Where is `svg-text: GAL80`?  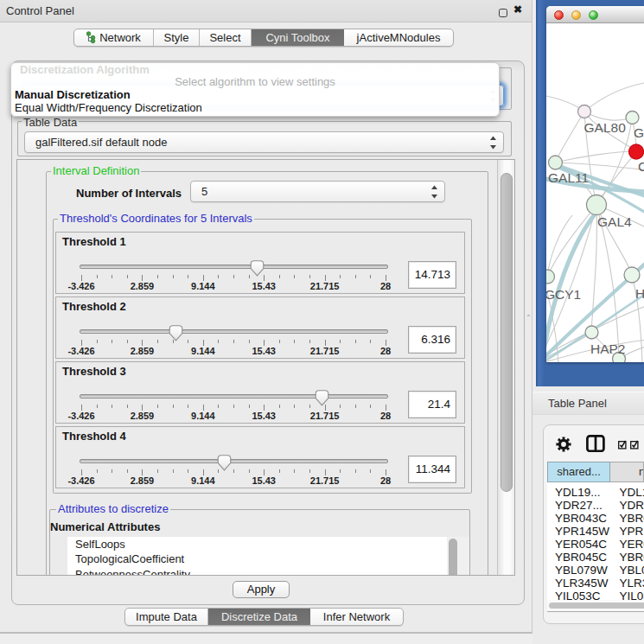 svg-text: GAL80 is located at coordinates (605, 128).